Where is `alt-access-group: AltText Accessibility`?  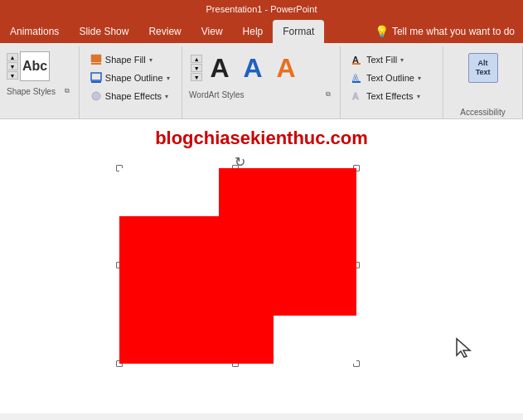 alt-access-group: AltText Accessibility is located at coordinates (483, 83).